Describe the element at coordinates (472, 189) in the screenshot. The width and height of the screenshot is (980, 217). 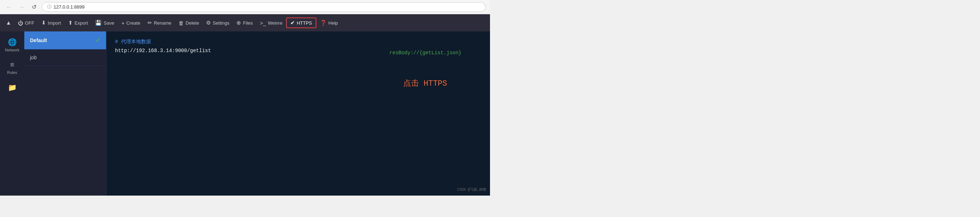
I see `watermark: CSDN @飞扬_柳絮` at that location.